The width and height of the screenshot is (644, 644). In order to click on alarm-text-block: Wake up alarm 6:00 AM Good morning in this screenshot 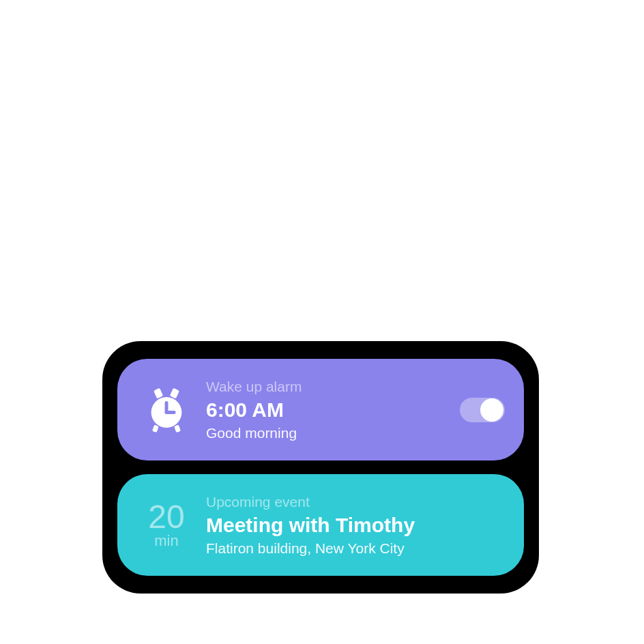, I will do `click(254, 410)`.